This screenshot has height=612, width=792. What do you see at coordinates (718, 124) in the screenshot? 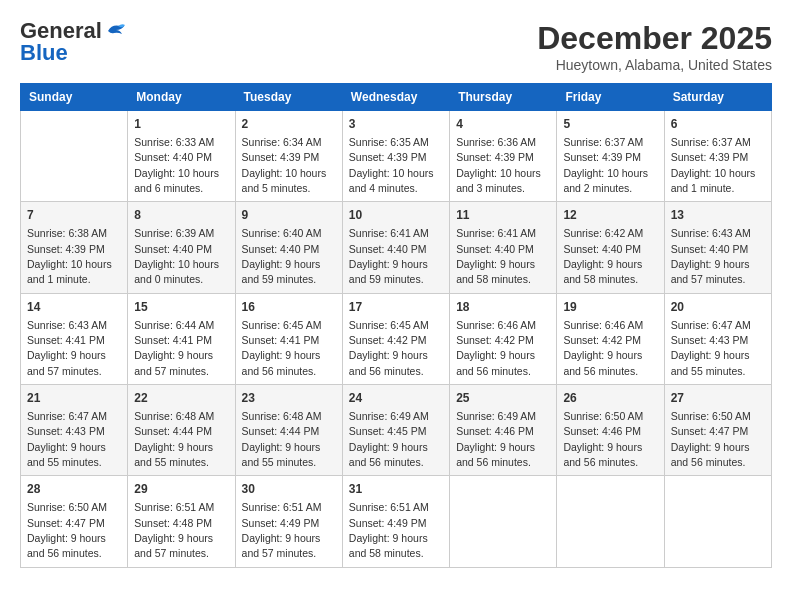
I see `day-number: 6` at bounding box center [718, 124].